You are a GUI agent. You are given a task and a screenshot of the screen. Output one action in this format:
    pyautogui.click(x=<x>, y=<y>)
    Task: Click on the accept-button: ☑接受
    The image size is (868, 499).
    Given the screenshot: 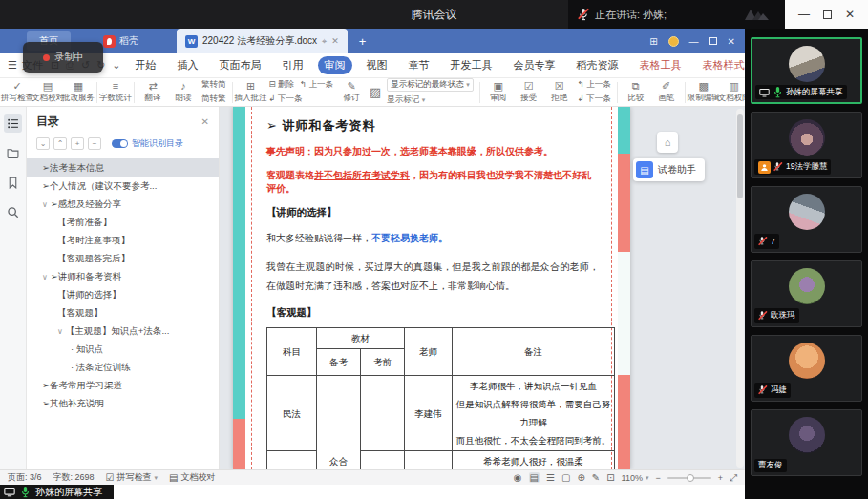 What is the action you would take?
    pyautogui.click(x=529, y=93)
    